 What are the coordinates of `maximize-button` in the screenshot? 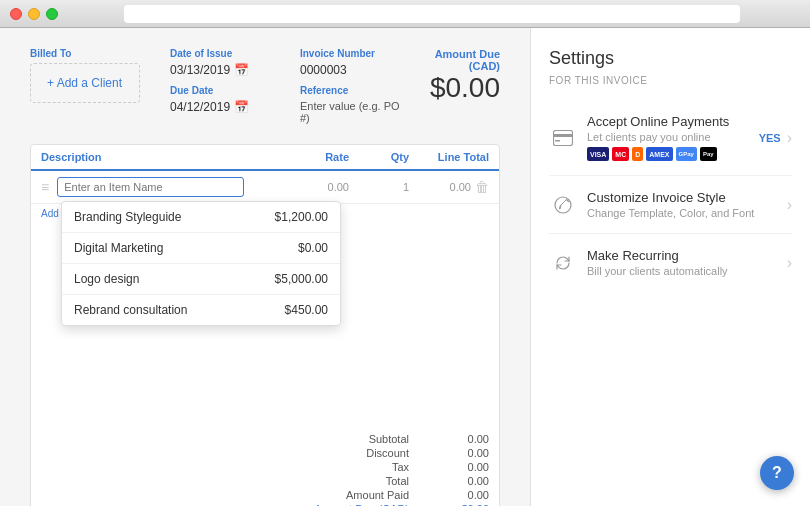 It's located at (52, 14).